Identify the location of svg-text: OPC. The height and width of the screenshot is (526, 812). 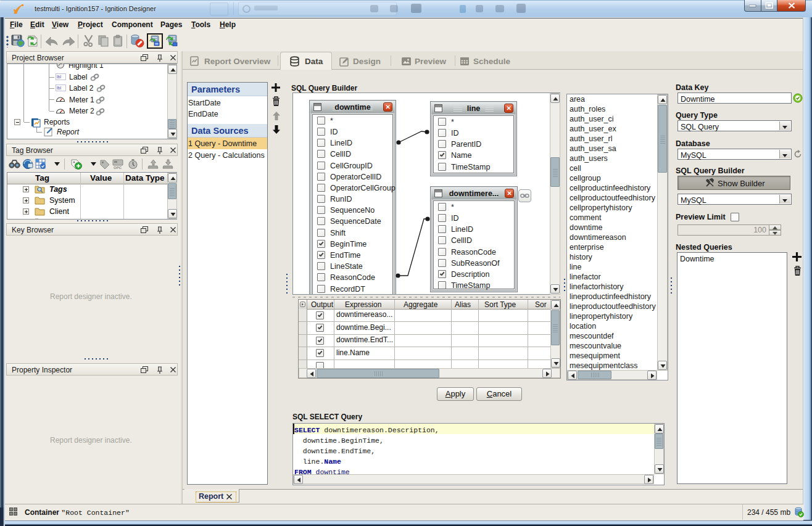
(118, 168).